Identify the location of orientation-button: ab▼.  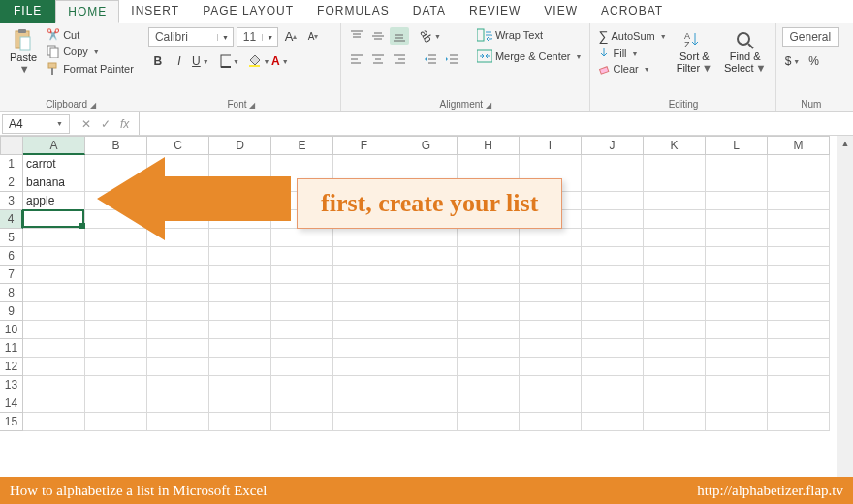
(430, 36).